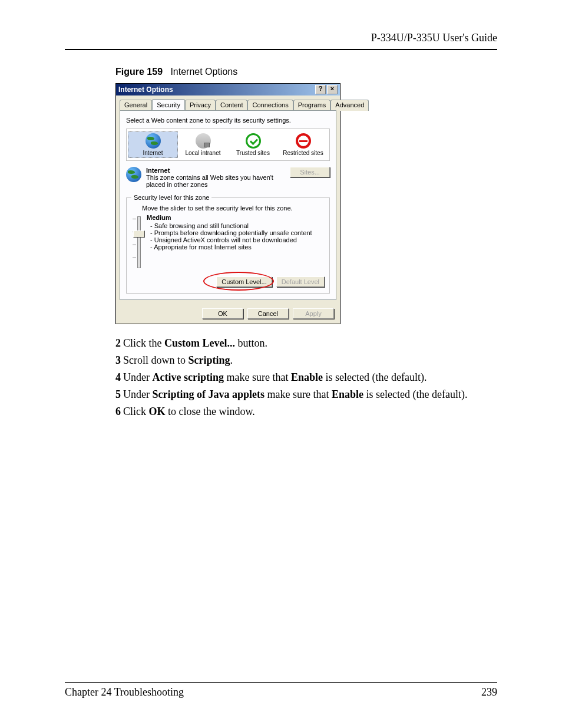 The image size is (562, 728). I want to click on security-level-bullets: Safe browsing and still functional Promp…, so click(236, 236).